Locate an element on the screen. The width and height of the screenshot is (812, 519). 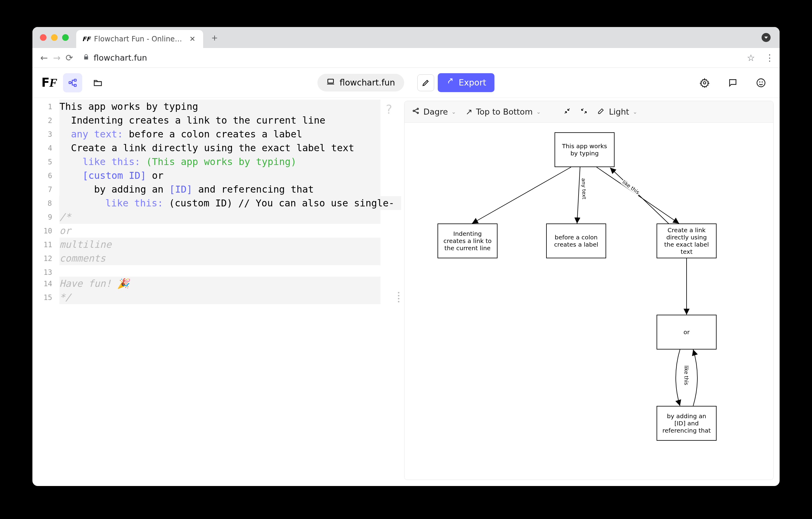
export-label: Export is located at coordinates (473, 83).